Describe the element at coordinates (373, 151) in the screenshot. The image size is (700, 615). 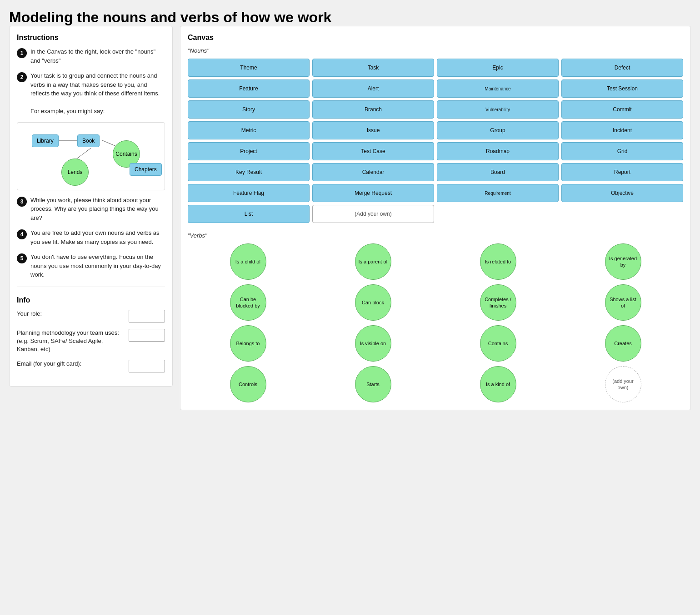
I see `noun-card-17: Test Case` at that location.